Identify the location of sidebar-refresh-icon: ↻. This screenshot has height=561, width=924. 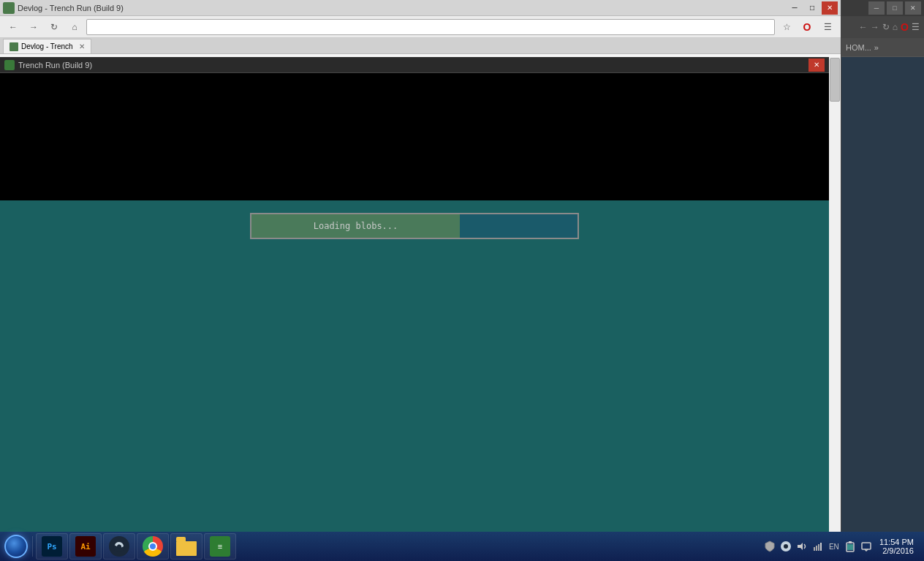
(886, 27).